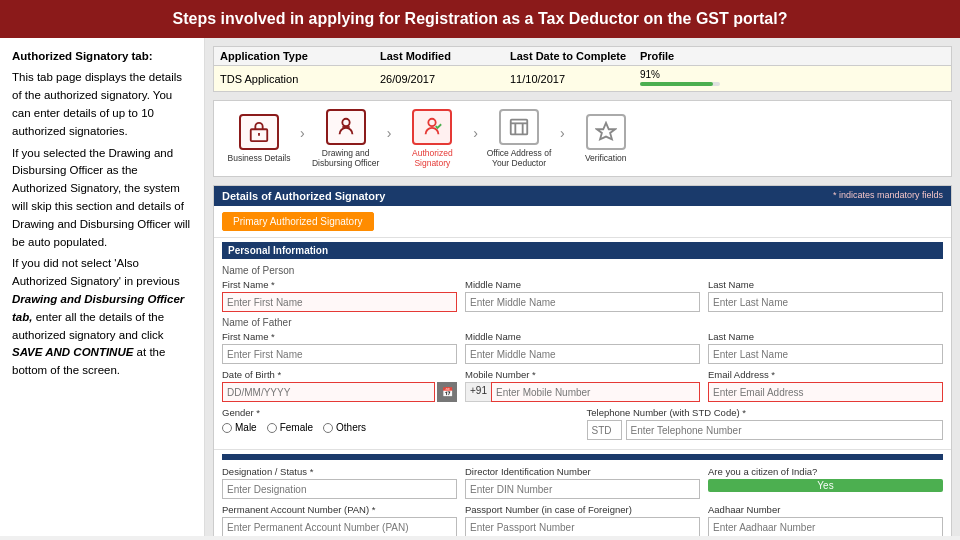  What do you see at coordinates (351, 428) in the screenshot?
I see `gender-others-label: Others` at bounding box center [351, 428].